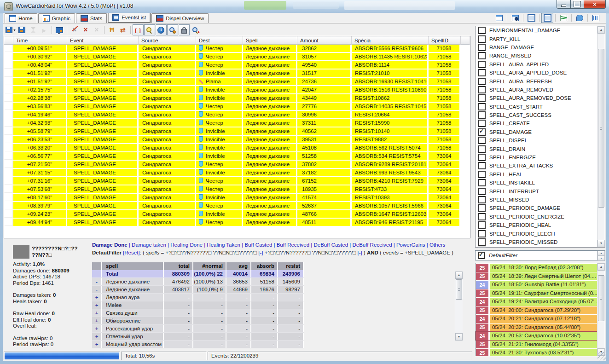 This screenshot has height=364, width=609. I want to click on event-type-item: SPELL_DISPEL, so click(540, 140).